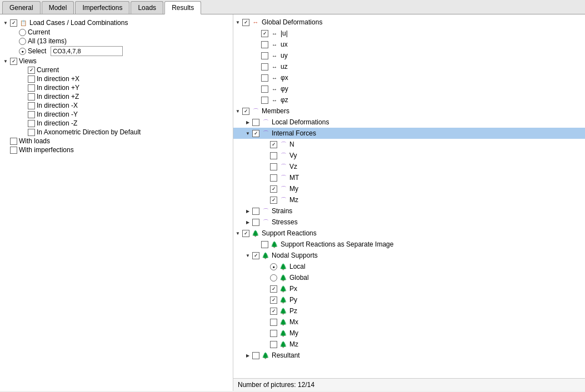  Describe the element at coordinates (6, 23) in the screenshot. I see `expand-load-cases: ▼` at that location.